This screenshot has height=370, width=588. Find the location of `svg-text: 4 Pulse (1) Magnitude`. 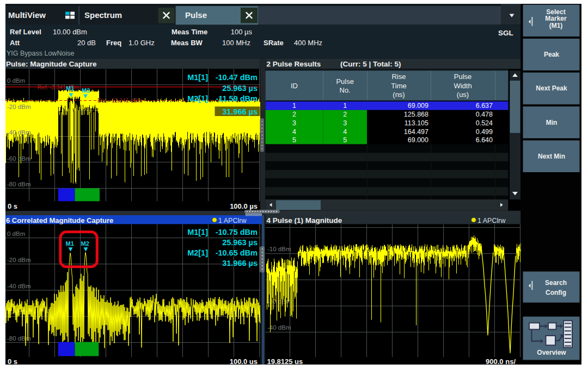

svg-text: 4 Pulse (1) Magnitude is located at coordinates (305, 220).